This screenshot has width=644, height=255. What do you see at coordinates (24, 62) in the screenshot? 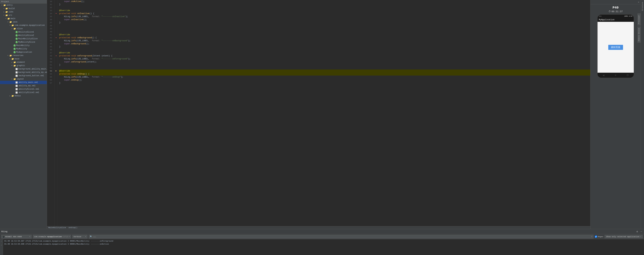
I see `tree-item-element: ▶ 📁 element` at bounding box center [24, 62].